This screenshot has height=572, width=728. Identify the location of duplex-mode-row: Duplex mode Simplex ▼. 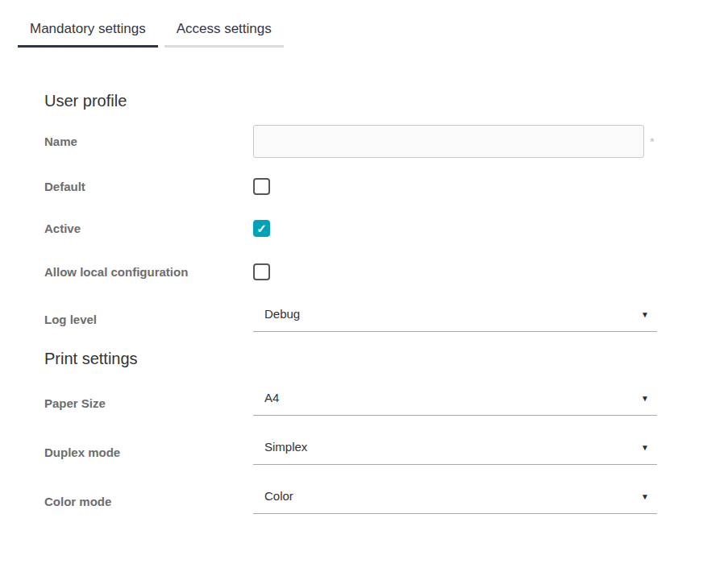
(386, 453).